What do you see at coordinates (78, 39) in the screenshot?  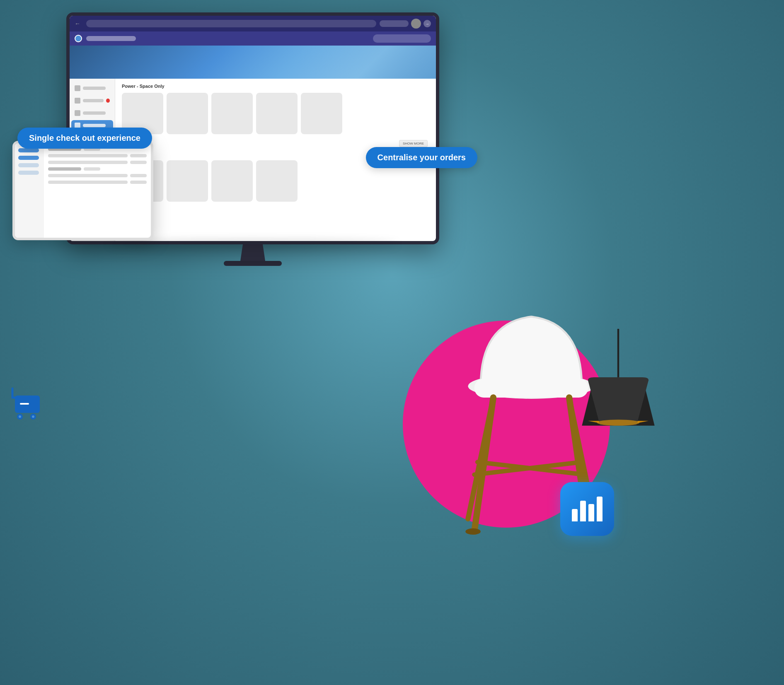 I see `location-icon` at bounding box center [78, 39].